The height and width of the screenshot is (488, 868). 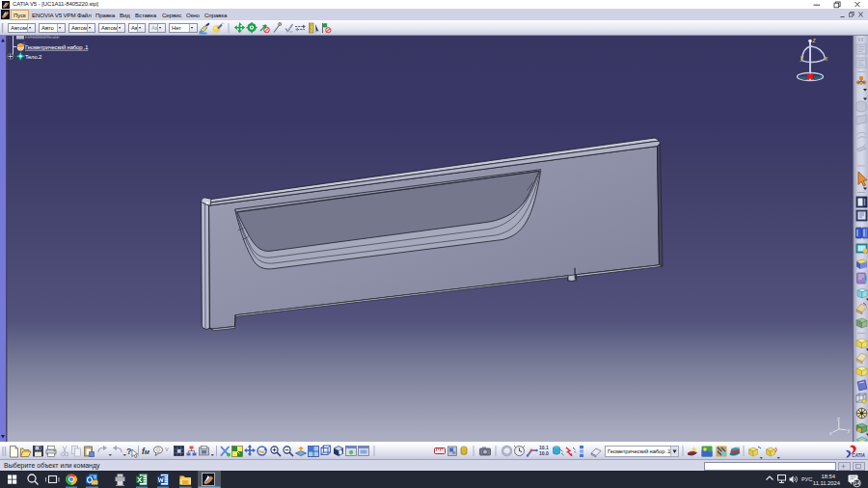 I want to click on svg-text: 11.11.2024, so click(x=827, y=483).